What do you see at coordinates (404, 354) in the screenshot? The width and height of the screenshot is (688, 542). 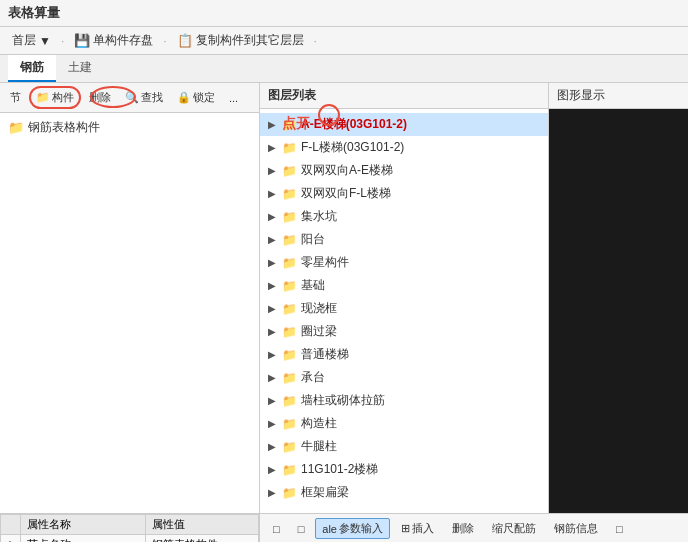 I see `right-tree-item: ▶ 📁 普通楼梯` at bounding box center [404, 354].